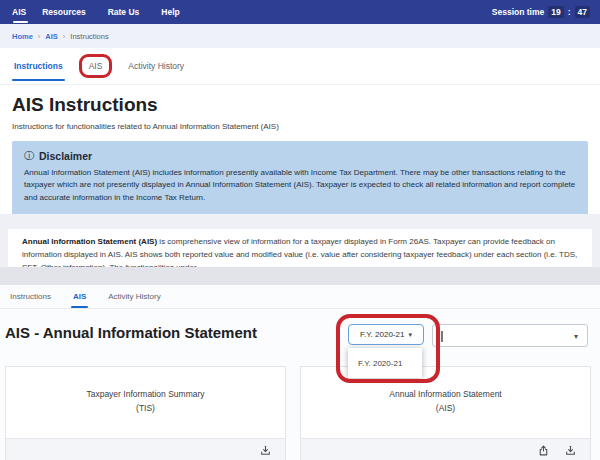 Image resolution: width=600 pixels, height=460 pixels. Describe the element at coordinates (38, 66) in the screenshot. I see `tab-instructions: Instructions` at that location.